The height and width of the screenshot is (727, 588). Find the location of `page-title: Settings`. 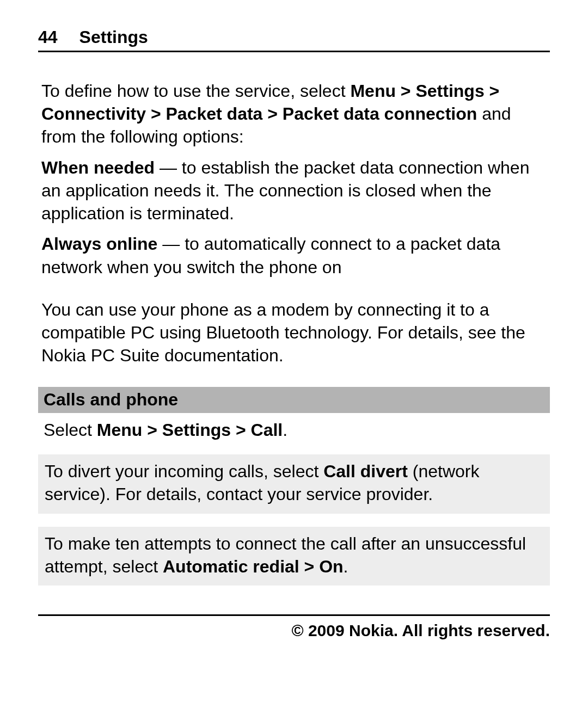

page-title: Settings is located at coordinates (114, 37).